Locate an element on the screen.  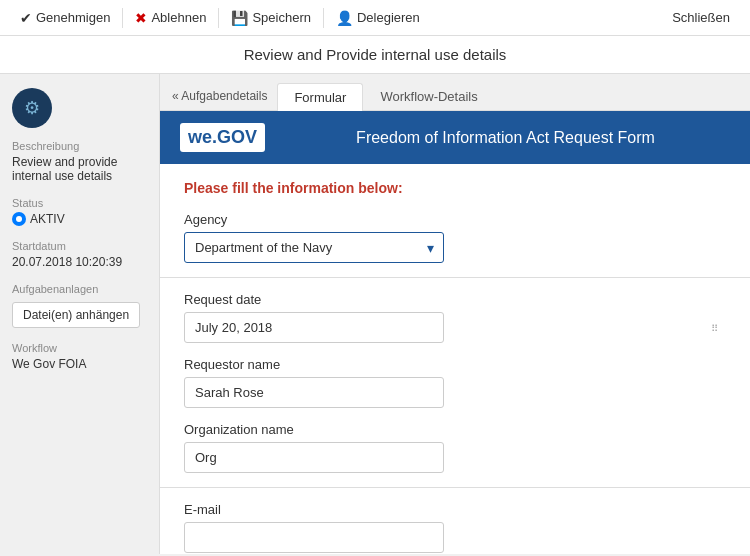
gov-text: GOV is located at coordinates (237, 138).